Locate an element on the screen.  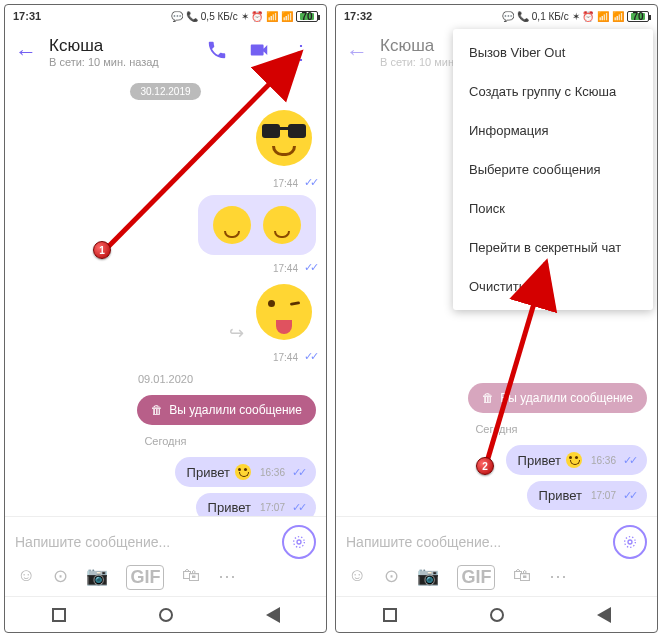
status-icons: 💬 📞 0,5 КБ/с ✶ ⏰ 📶 📶 70 is located at coordinates (244, 16).